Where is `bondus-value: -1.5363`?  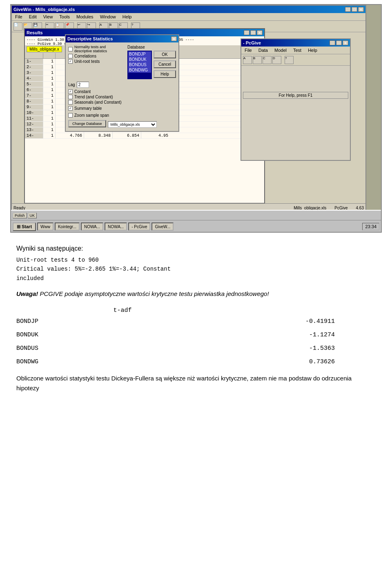
bondus-value: -1.5363 is located at coordinates (229, 349).